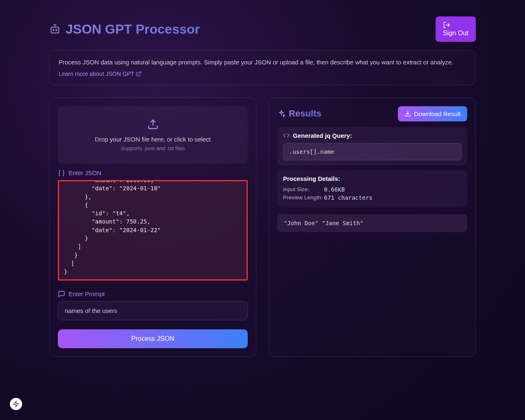  What do you see at coordinates (153, 231) in the screenshot?
I see `json-input: "id": "t3", "amount": 2500.00, "date"` at bounding box center [153, 231].